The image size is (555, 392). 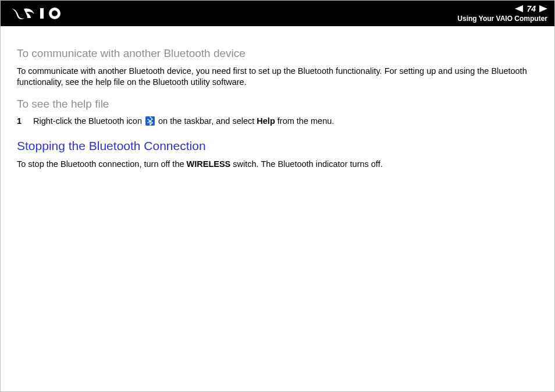 What do you see at coordinates (278, 54) in the screenshot?
I see `subheading-communicate: To communicate with another Bluetooth de…` at bounding box center [278, 54].